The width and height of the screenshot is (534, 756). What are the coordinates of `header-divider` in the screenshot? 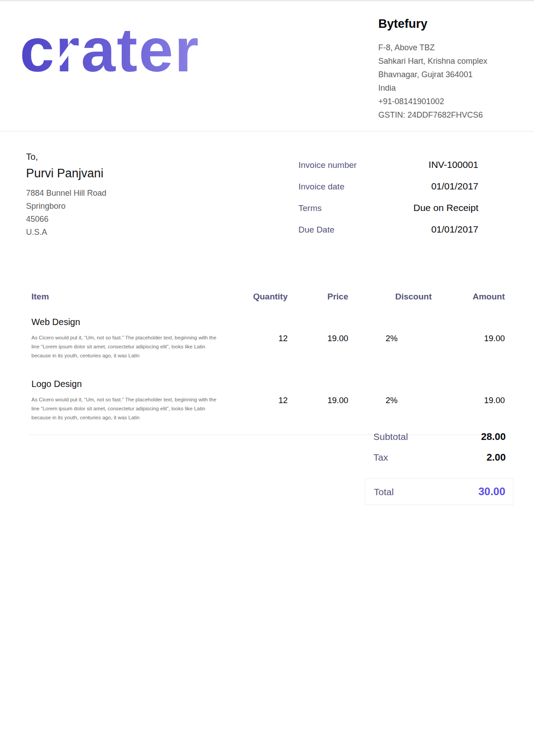 It's located at (267, 131).